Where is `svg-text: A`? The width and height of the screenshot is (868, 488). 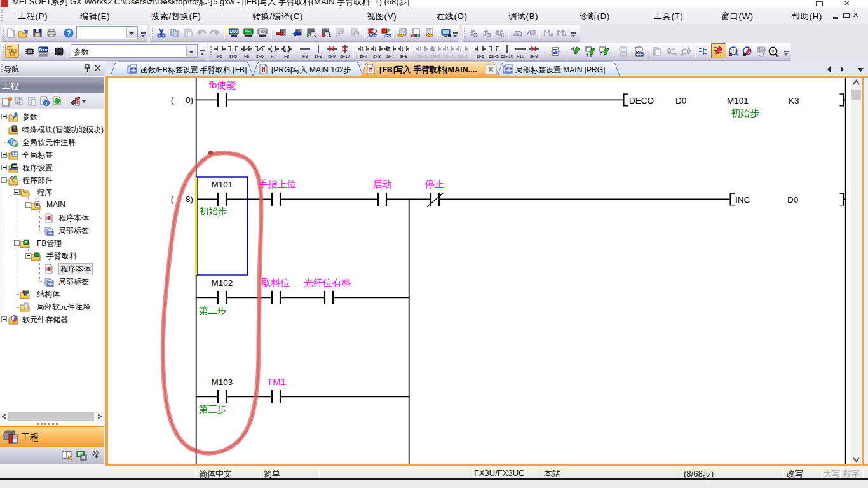 svg-text: A is located at coordinates (552, 34).